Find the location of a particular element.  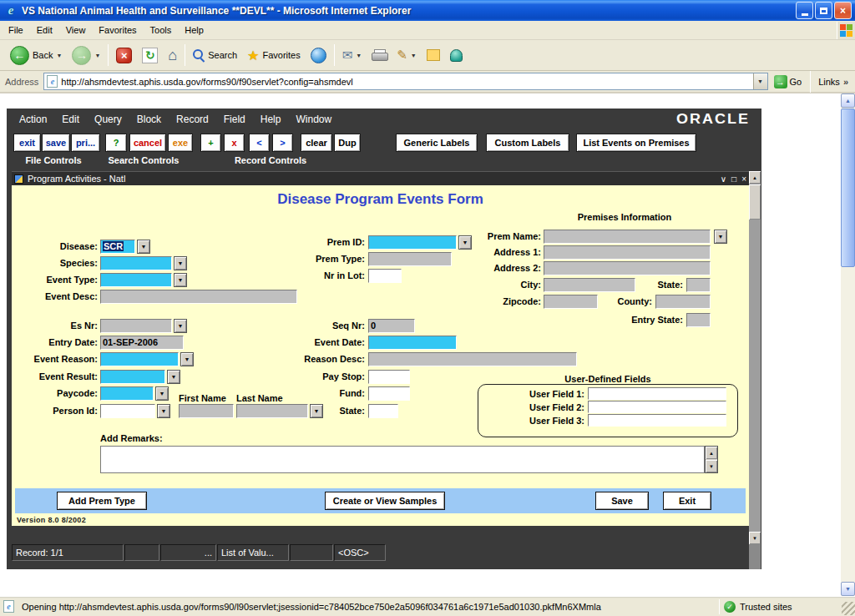

disease-dropdown-button: ▼ is located at coordinates (144, 247).